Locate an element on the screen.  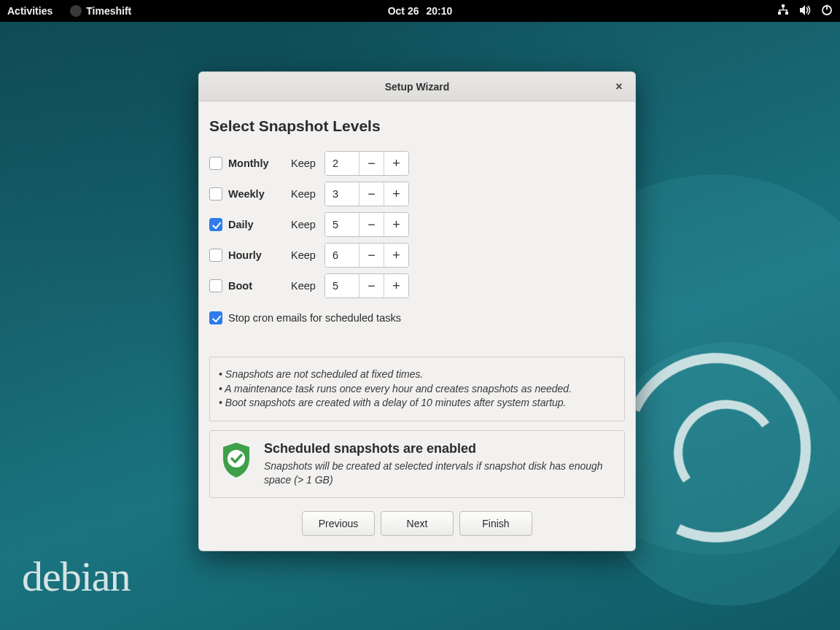
finish-button: Finish is located at coordinates (496, 524).